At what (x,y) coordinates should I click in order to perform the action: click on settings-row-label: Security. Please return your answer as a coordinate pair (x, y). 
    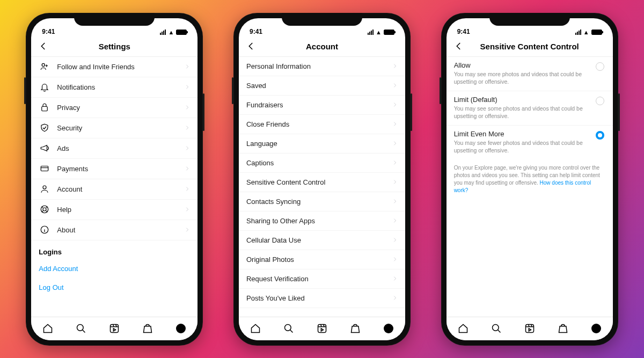
    Looking at the image, I should click on (70, 128).